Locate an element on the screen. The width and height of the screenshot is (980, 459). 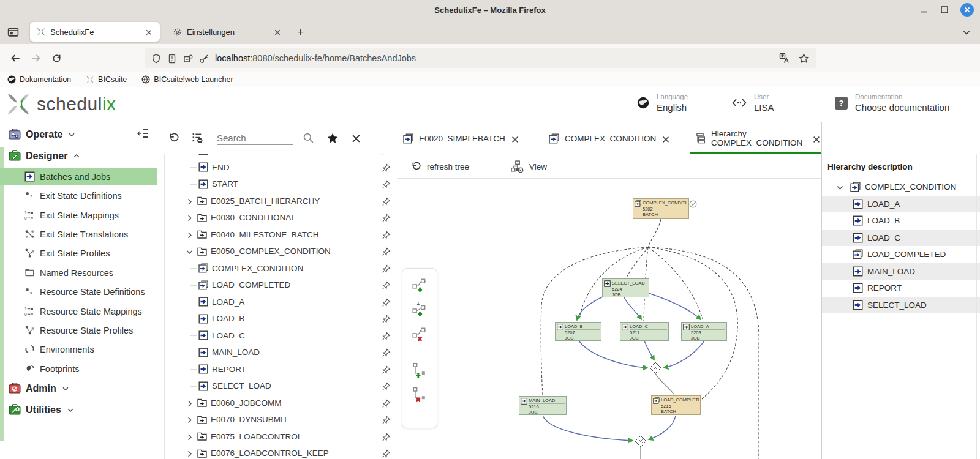
add-dependency-button is located at coordinates (420, 285).